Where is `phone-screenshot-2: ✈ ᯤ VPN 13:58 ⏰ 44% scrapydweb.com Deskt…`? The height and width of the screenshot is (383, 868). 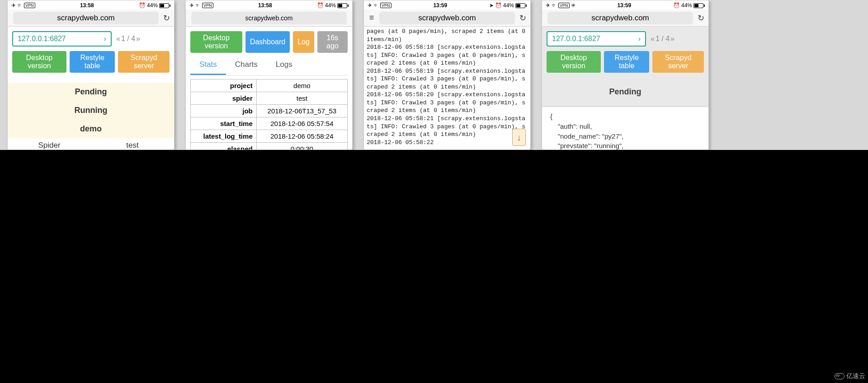 phone-screenshot-2: ✈ ᯤ VPN 13:58 ⏰ 44% scrapydweb.com Deskt… is located at coordinates (269, 75).